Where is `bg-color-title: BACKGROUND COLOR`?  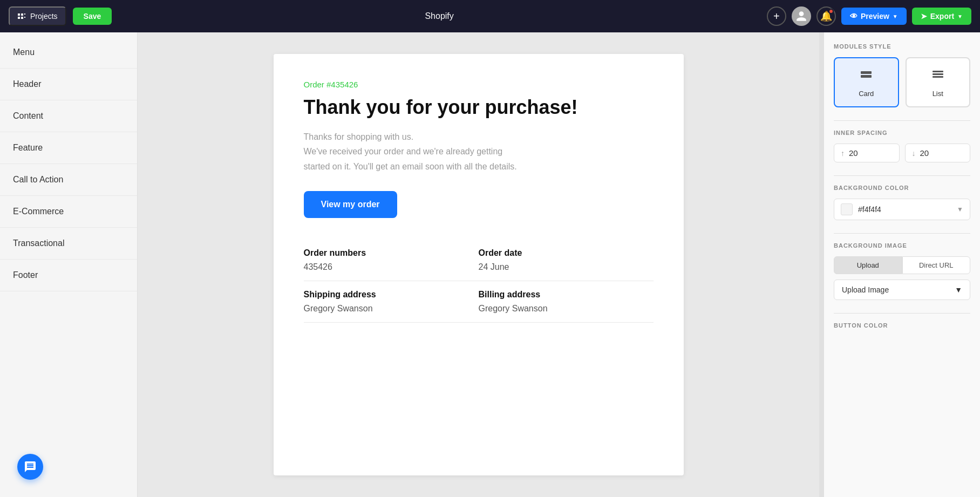 bg-color-title: BACKGROUND COLOR is located at coordinates (902, 188).